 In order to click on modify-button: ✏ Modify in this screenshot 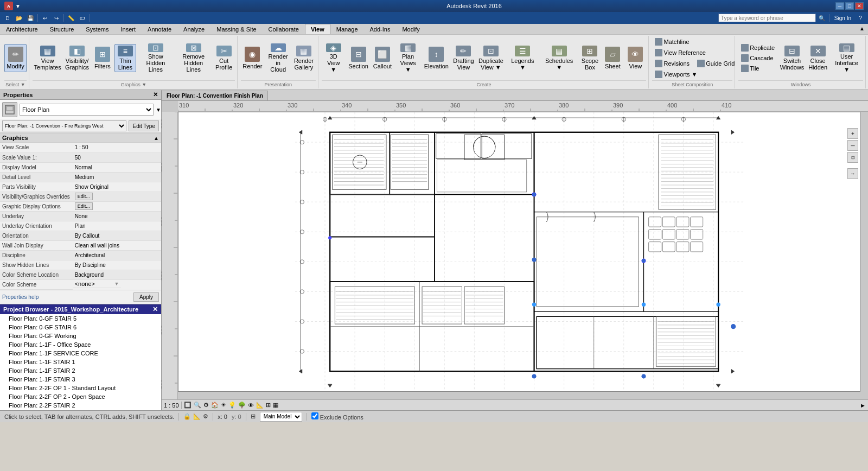, I will do `click(15, 58)`.